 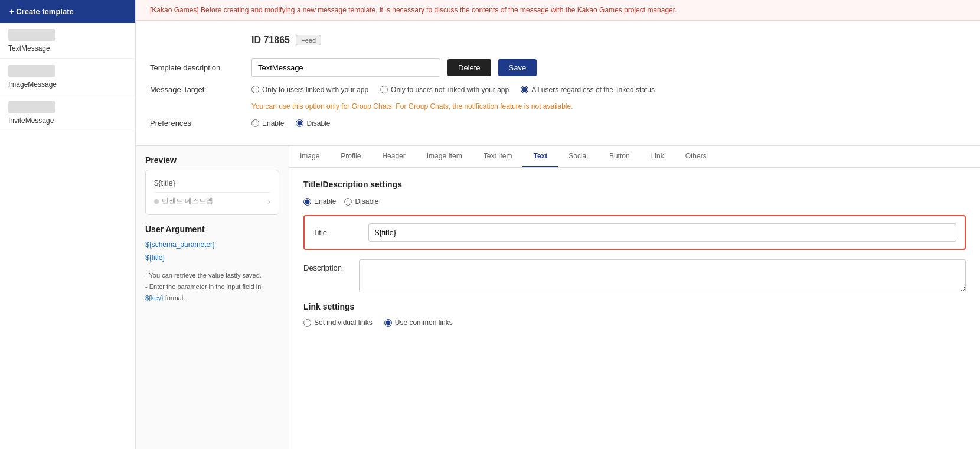 What do you see at coordinates (197, 67) in the screenshot?
I see `template-description-label: Template description` at bounding box center [197, 67].